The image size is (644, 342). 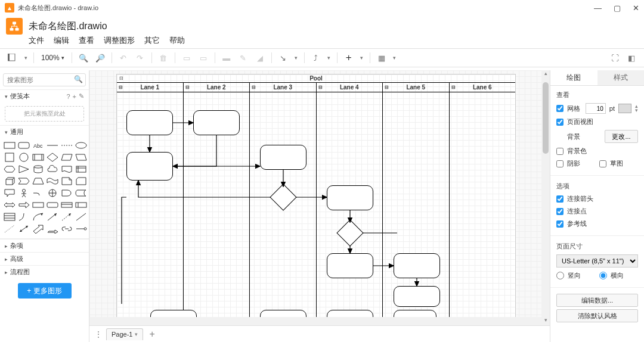 What do you see at coordinates (67, 169) in the screenshot?
I see `shape-document` at bounding box center [67, 169].